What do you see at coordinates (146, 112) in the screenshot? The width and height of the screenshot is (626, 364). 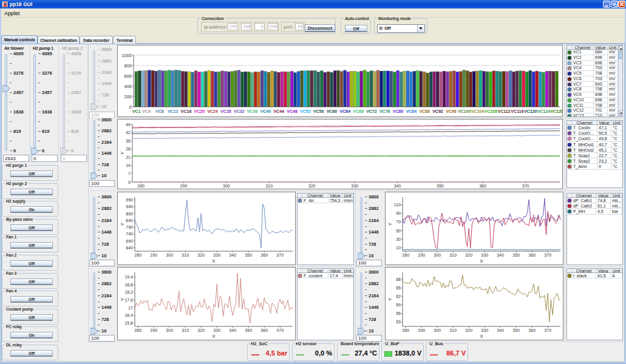 I see `svg-text: VC4` at bounding box center [146, 112].